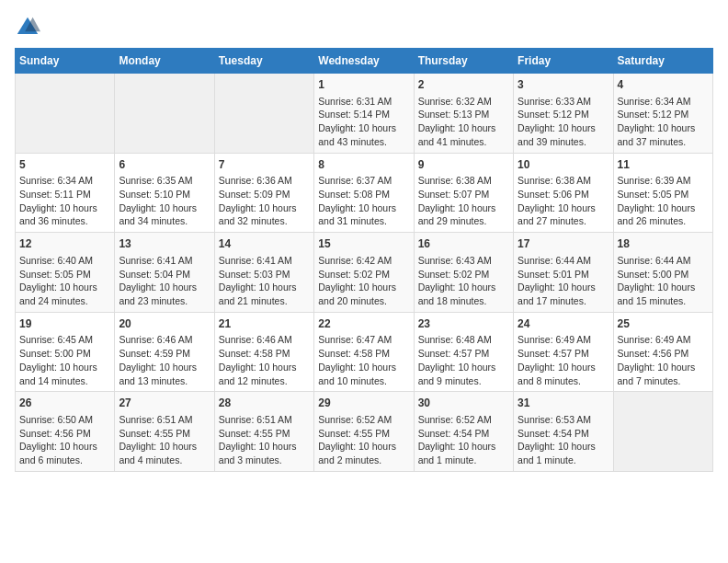 The image size is (728, 563). Describe the element at coordinates (563, 434) in the screenshot. I see `day-info: Sunset: 4:54 PM` at that location.